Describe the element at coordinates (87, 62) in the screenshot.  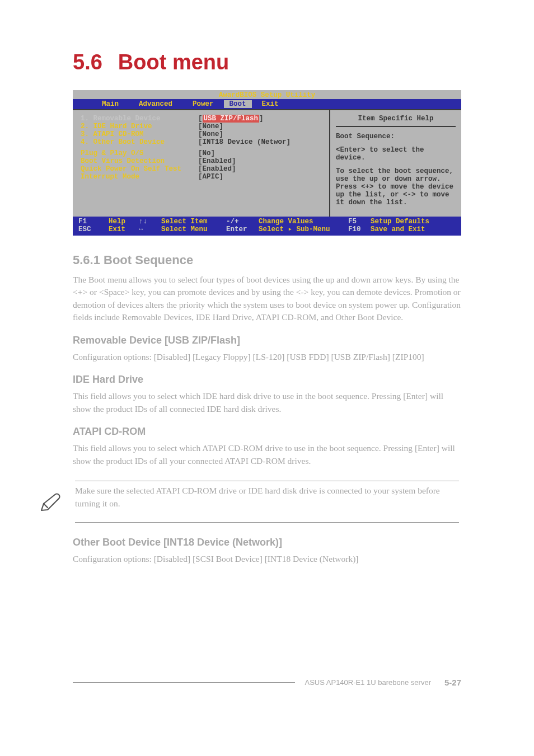
I see `section-number: 5.6` at that location.